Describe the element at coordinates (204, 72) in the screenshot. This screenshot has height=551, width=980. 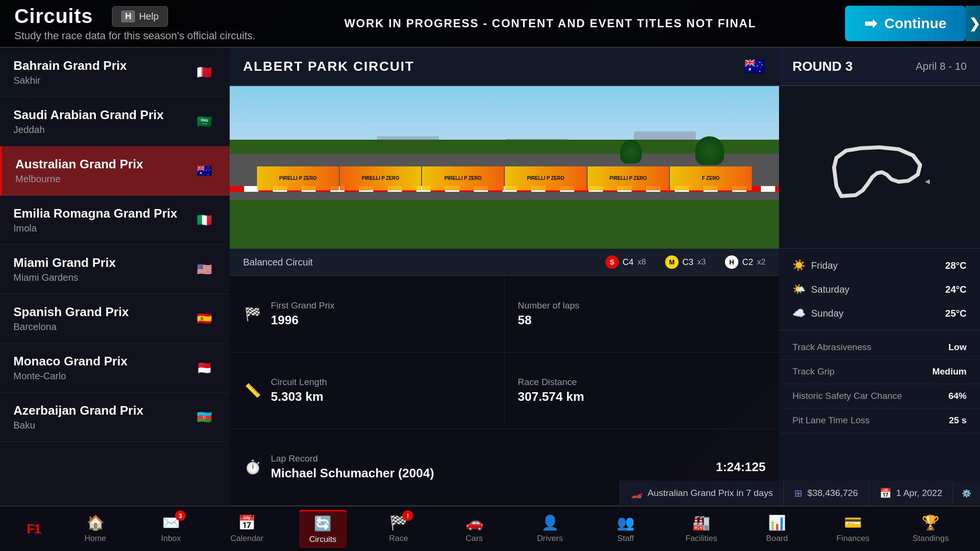
I see `race-flag-bahrain: 🇧🇭` at that location.